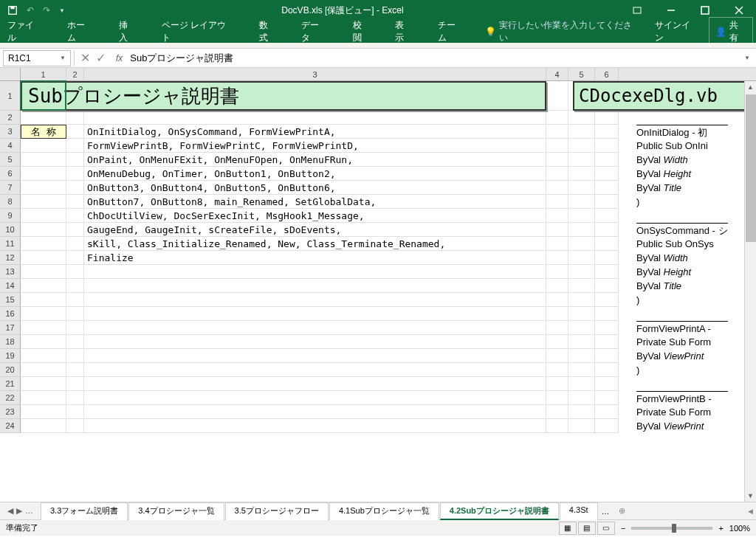 This screenshot has width=756, height=543. What do you see at coordinates (10, 74) in the screenshot?
I see `select-all-corner` at bounding box center [10, 74].